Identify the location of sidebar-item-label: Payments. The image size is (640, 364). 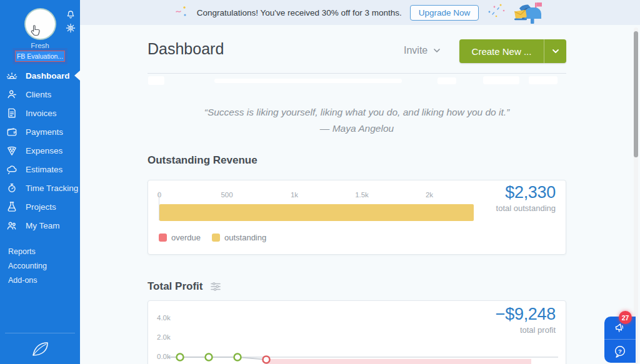
(44, 132).